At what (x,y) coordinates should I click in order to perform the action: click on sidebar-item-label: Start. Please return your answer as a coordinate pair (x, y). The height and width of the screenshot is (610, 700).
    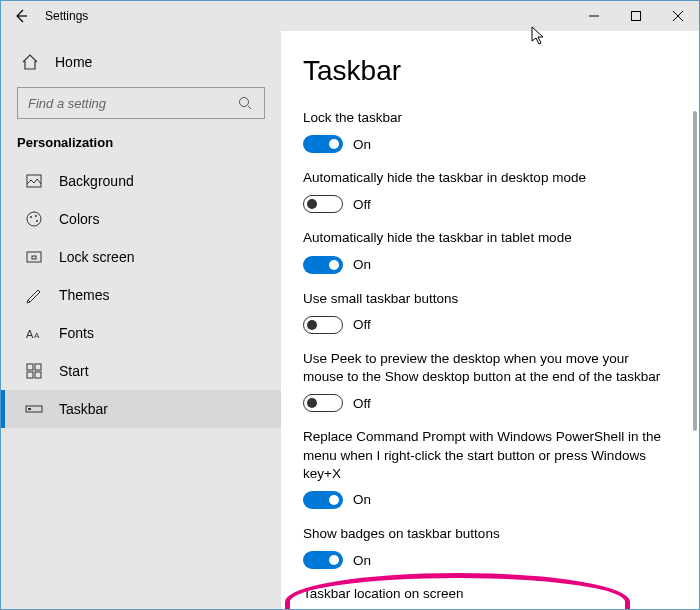
    Looking at the image, I should click on (74, 371).